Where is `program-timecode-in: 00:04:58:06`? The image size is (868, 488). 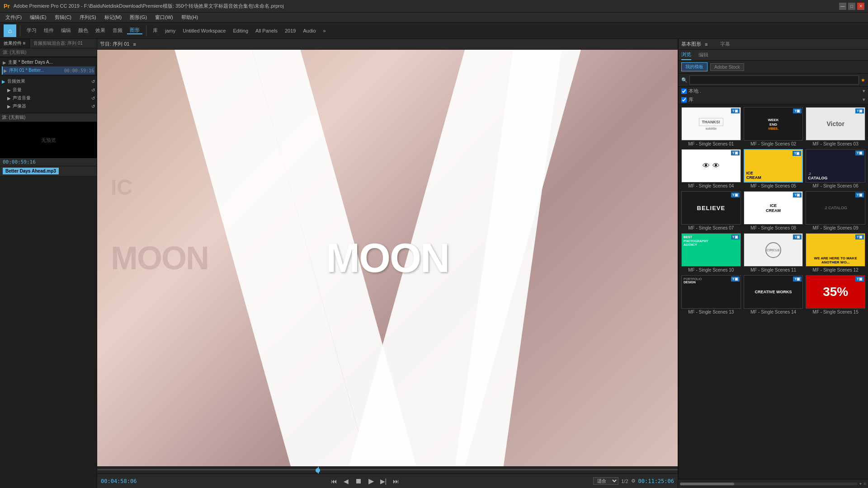
program-timecode-in: 00:04:58:06 is located at coordinates (118, 481).